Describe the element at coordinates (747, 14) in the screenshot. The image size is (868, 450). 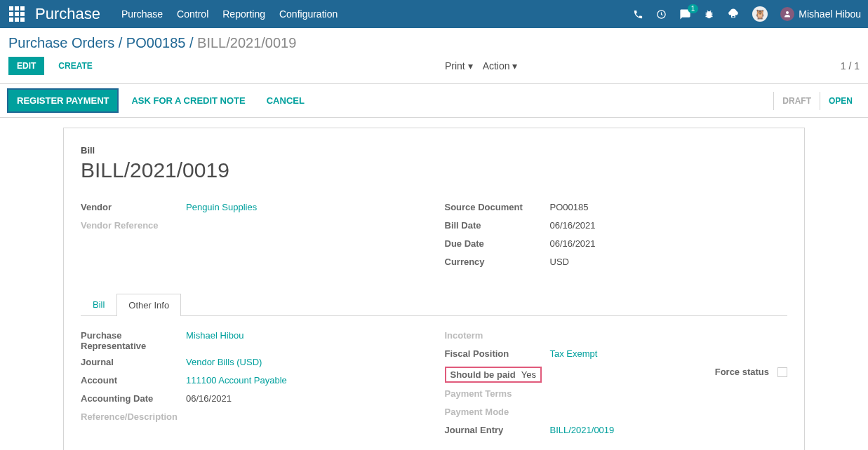
I see `nav-right: 1 🦉 Mishael Hibou` at that location.